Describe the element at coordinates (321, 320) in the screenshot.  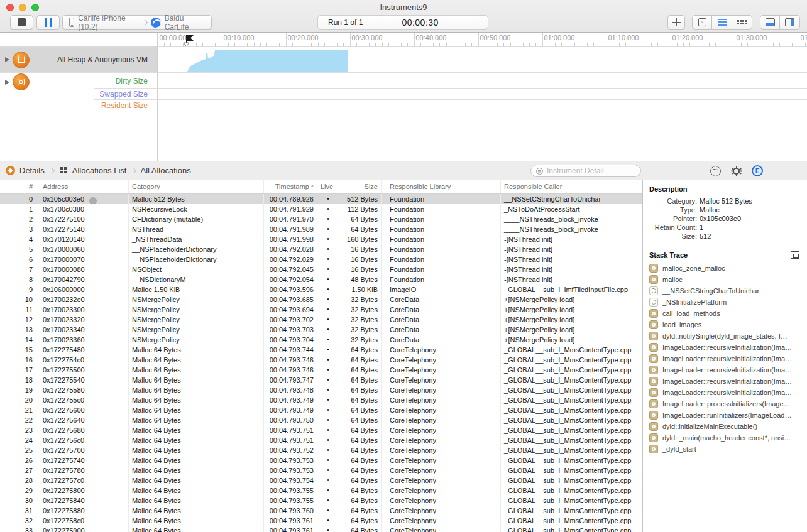
I see `table-row: 120x170023320NSMergePolicy00:04.793.702•…` at that location.